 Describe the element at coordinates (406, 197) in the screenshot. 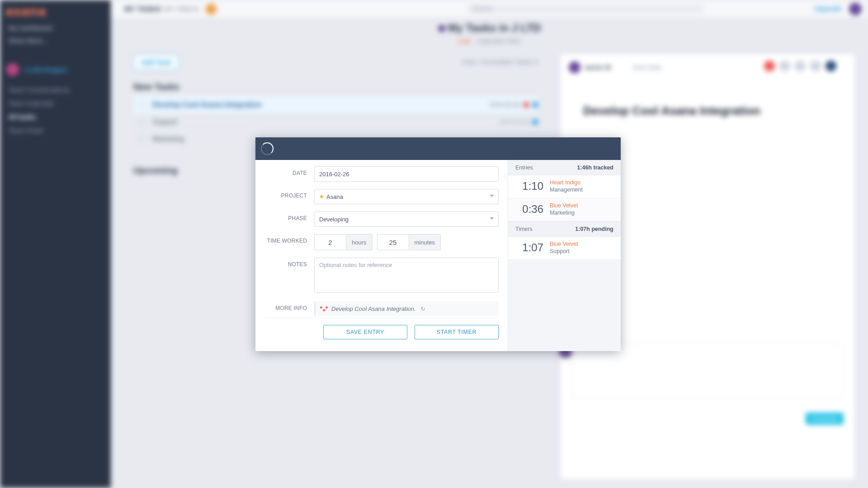

I see `project-select: ★ Asana` at that location.